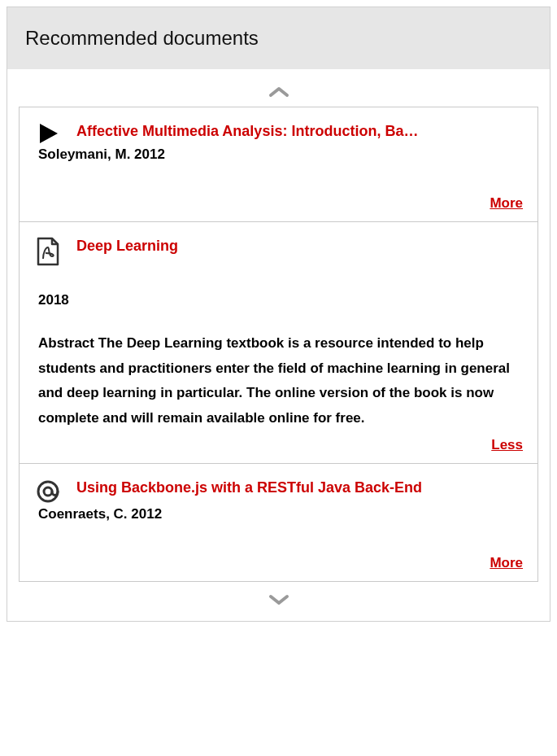 The width and height of the screenshot is (557, 756). What do you see at coordinates (299, 132) in the screenshot?
I see `document-title-link: Affective Multimedia Analysis: Introduct…` at bounding box center [299, 132].